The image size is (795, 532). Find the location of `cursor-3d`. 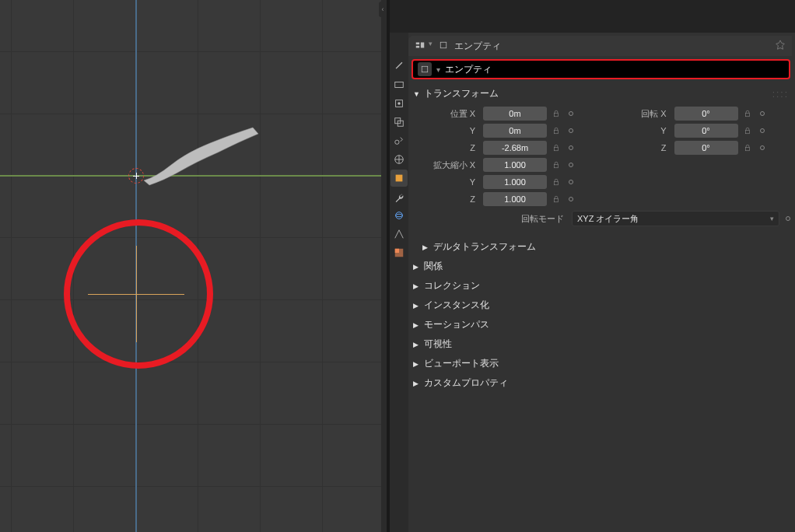

cursor-3d is located at coordinates (136, 176).